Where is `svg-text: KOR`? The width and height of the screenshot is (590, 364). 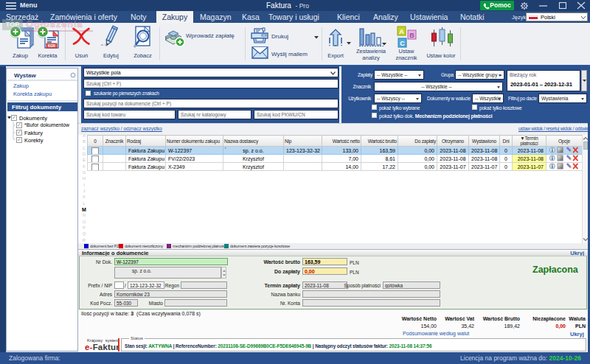
svg-text: KOR is located at coordinates (52, 46).